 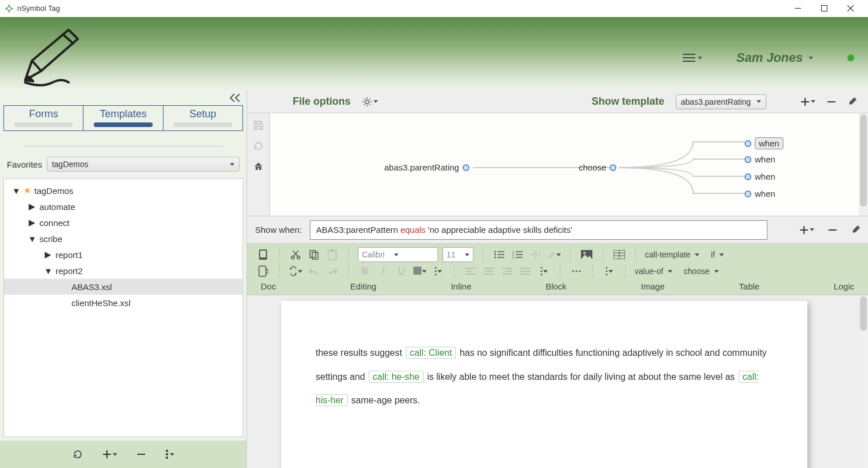 What do you see at coordinates (314, 271) in the screenshot?
I see `undo-button` at bounding box center [314, 271].